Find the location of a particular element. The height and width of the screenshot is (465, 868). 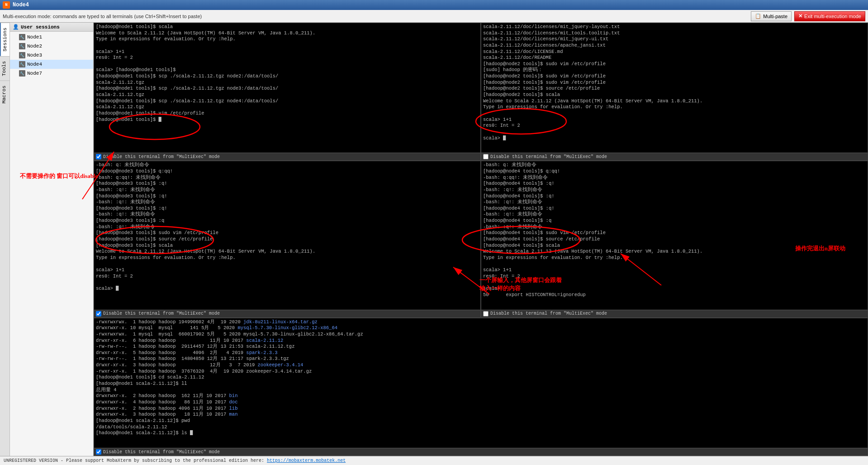

exit-multi-button: ✕ Exit multi-execution mode is located at coordinates (830, 16).